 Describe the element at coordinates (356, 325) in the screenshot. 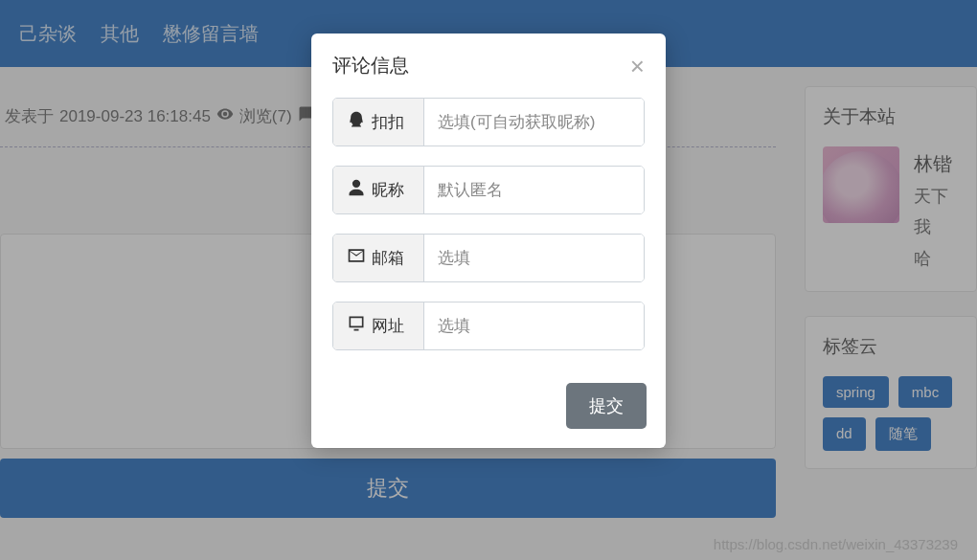

I see `monitor-icon` at that location.